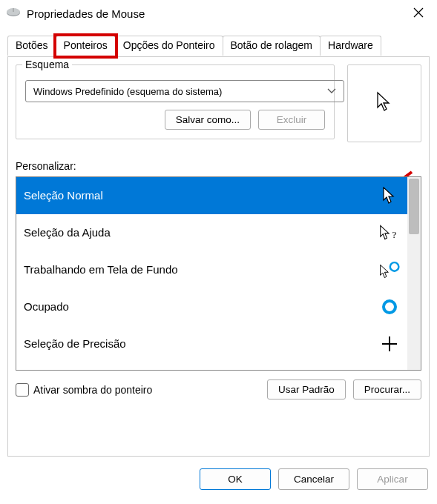  Describe the element at coordinates (390, 233) in the screenshot. I see `help-cursor-icon: ?` at that location.